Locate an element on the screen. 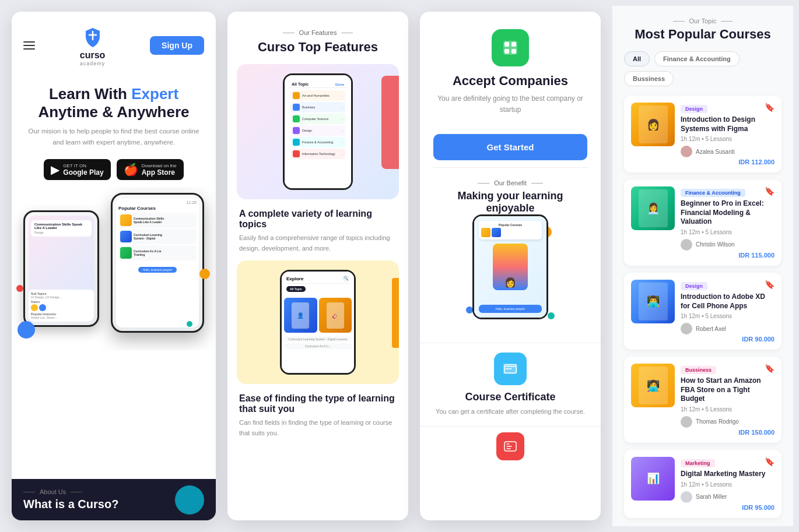 The height and width of the screenshot is (532, 799). benefit-phone-area: 👩 Popular Courses Hello, brainiest peopl… is located at coordinates (510, 273).